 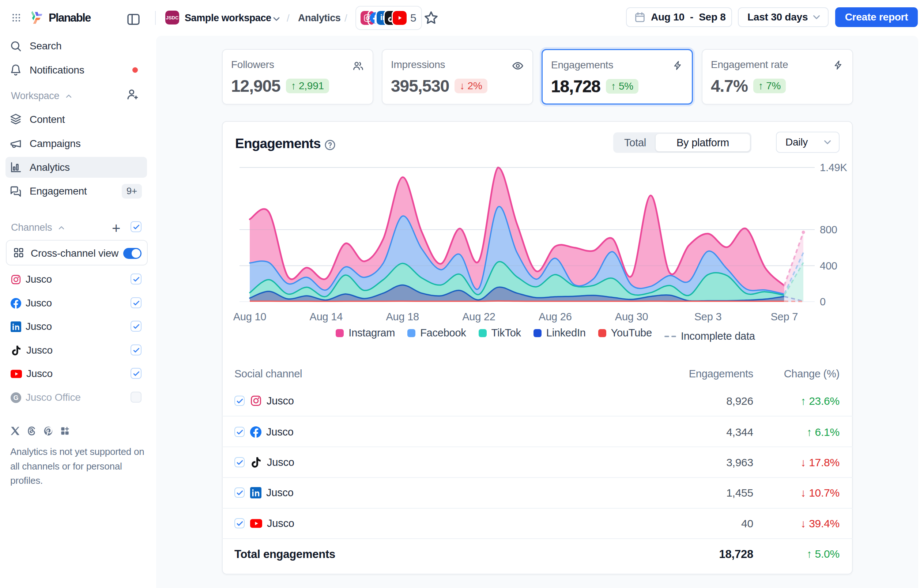 What do you see at coordinates (632, 317) in the screenshot?
I see `svg-text: Aug 30` at bounding box center [632, 317].